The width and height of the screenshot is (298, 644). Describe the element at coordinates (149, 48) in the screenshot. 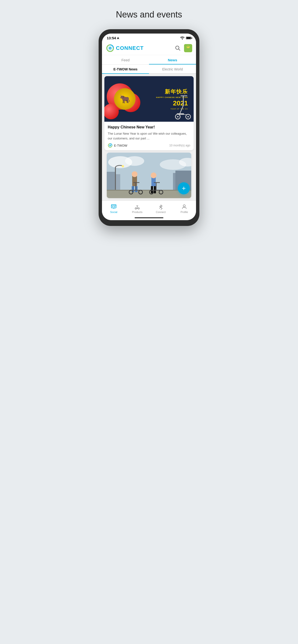

I see `app-header: CONNECT` at that location.